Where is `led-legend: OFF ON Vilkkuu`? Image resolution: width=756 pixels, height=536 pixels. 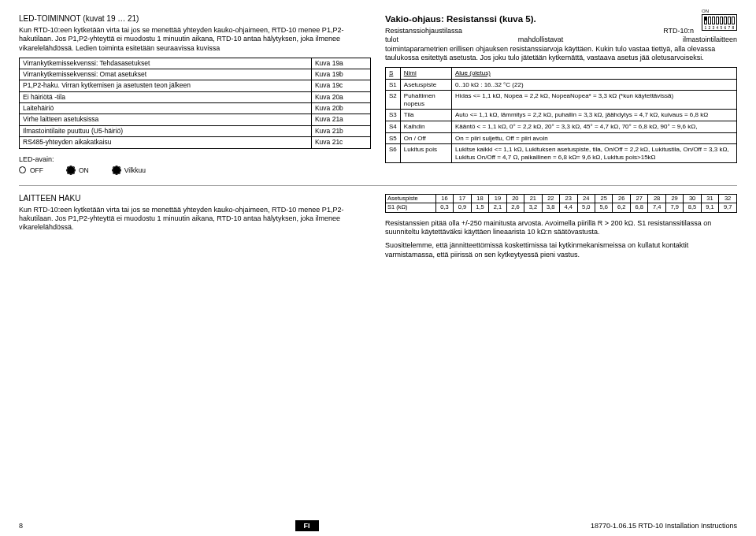
led-legend: OFF ON Vilkkuu is located at coordinates (195, 170).